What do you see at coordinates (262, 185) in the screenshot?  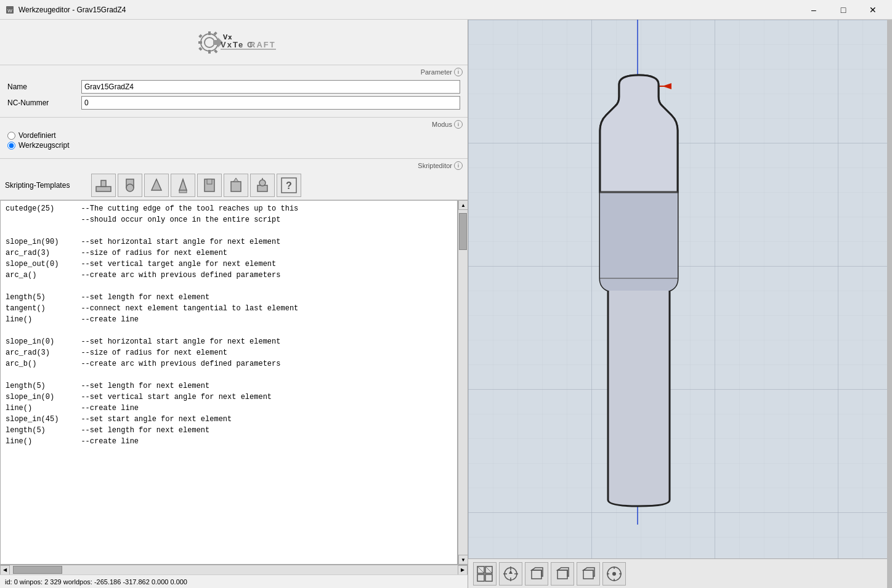 I see `template-edit-button` at bounding box center [262, 185].